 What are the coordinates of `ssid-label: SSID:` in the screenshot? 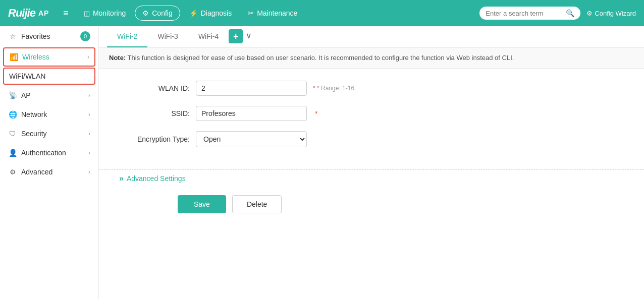 It's located at (154, 113).